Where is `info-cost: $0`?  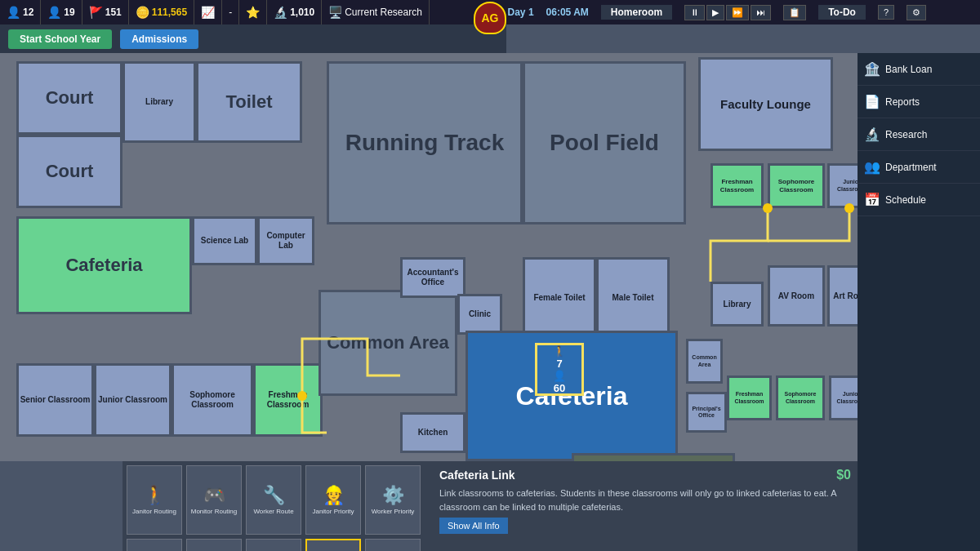
info-cost: $0 is located at coordinates (844, 475).